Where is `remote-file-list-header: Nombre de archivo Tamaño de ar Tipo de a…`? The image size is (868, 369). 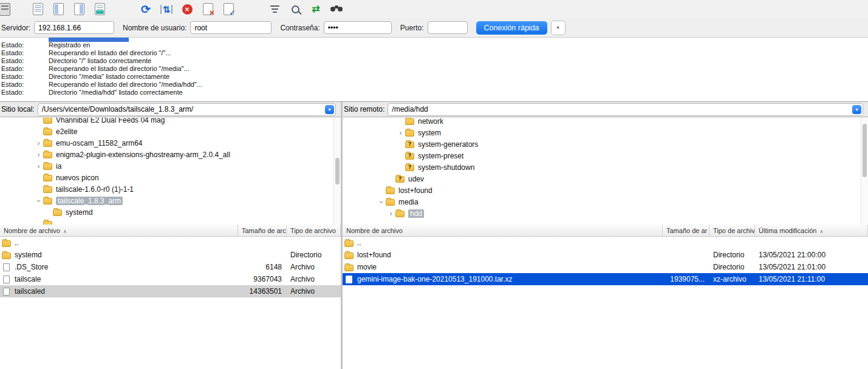 remote-file-list-header: Nombre de archivo Tamaño de ar Tipo de a… is located at coordinates (605, 231).